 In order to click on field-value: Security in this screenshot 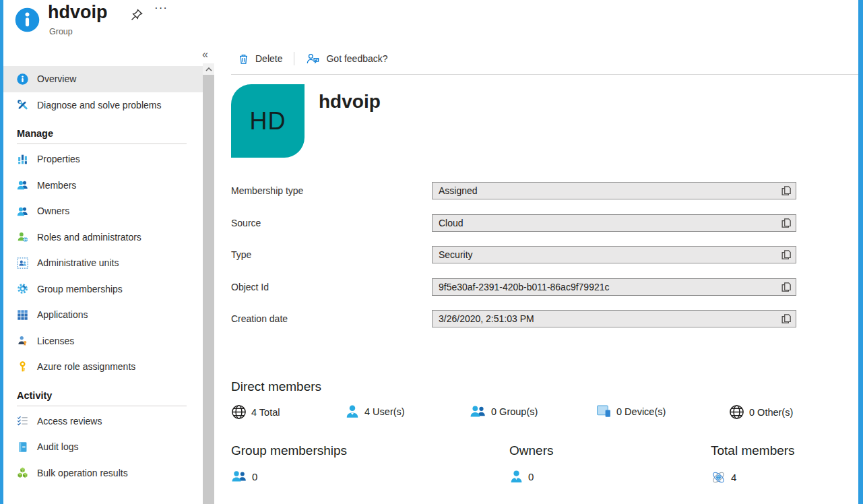, I will do `click(614, 255)`.